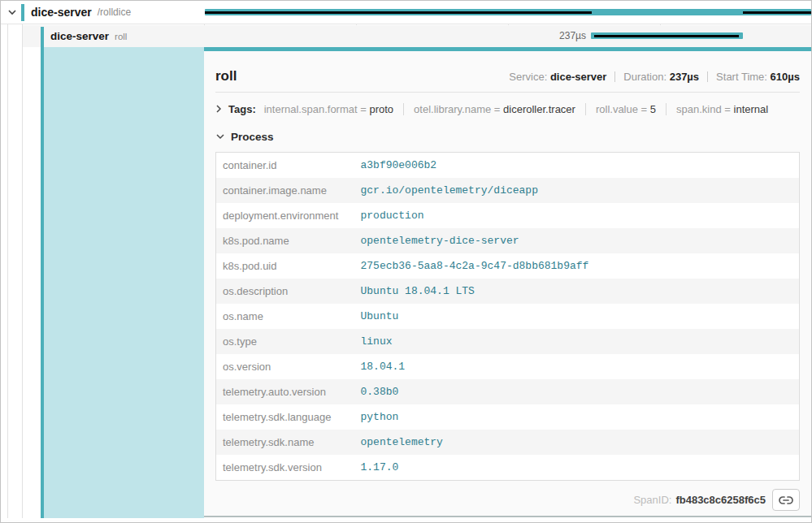 Image resolution: width=812 pixels, height=523 pixels. I want to click on process-value: 18.04.1, so click(577, 367).